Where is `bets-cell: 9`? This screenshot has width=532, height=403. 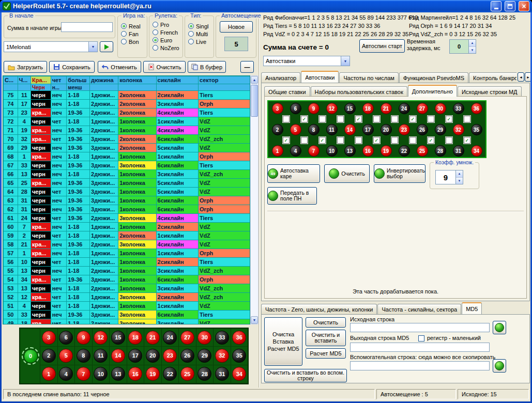 bets-cell: 9 is located at coordinates (313, 109).